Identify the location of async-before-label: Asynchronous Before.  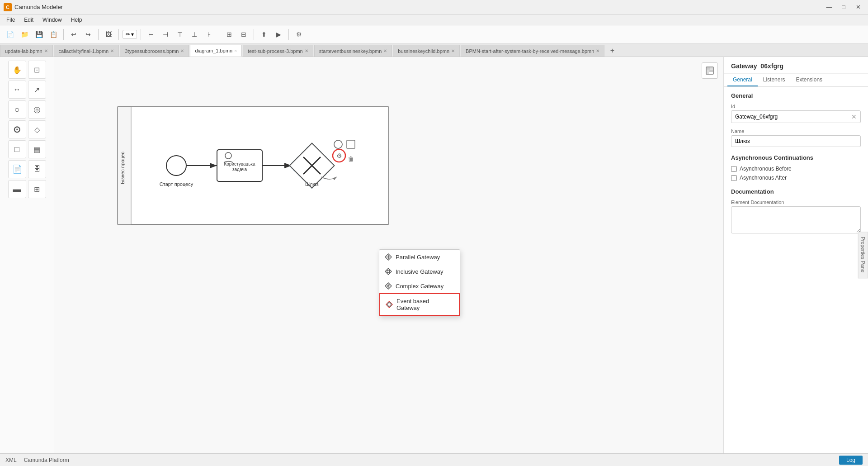
(766, 169).